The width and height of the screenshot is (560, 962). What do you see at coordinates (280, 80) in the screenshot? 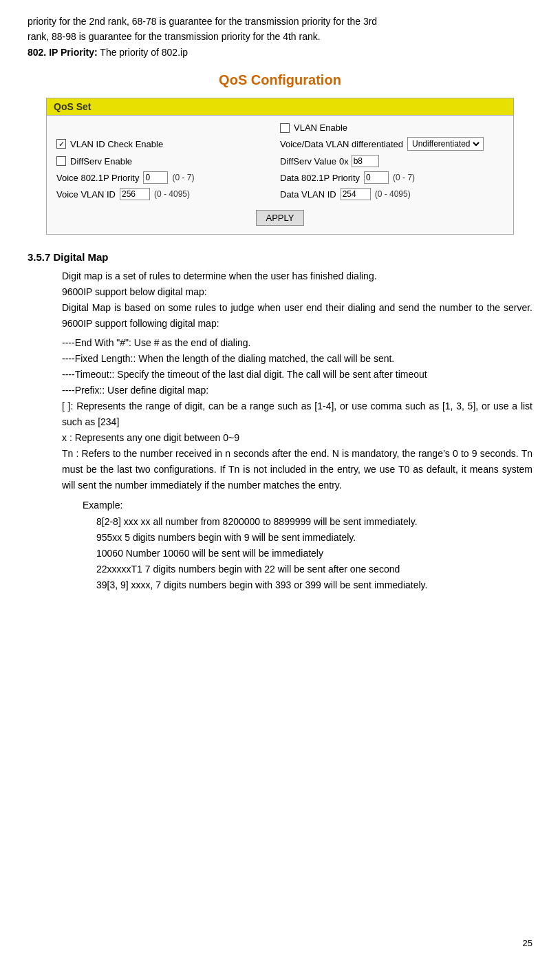
I see `qos-title: QoS Configuration` at bounding box center [280, 80].